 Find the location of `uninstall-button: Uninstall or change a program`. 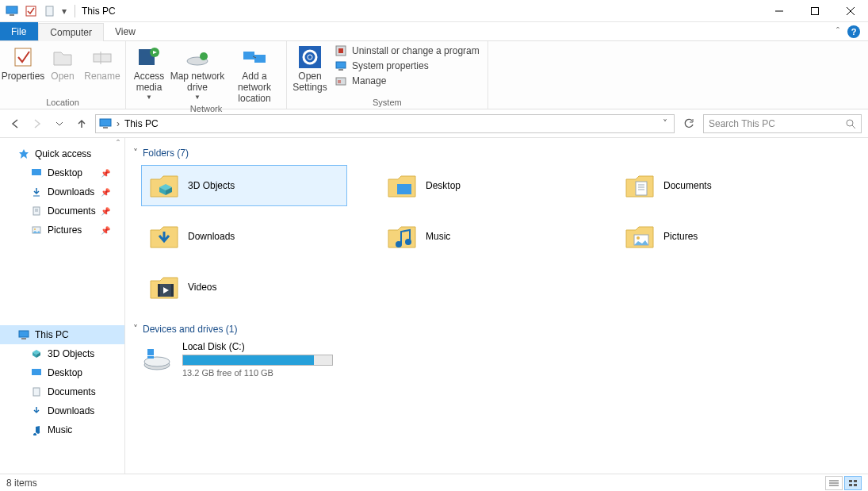

uninstall-button: Uninstall or change a program is located at coordinates (407, 51).